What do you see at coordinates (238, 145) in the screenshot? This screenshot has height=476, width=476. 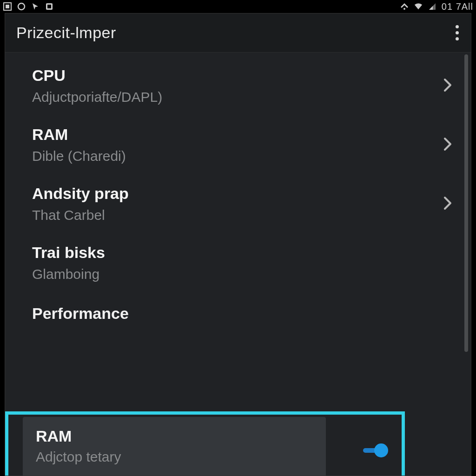 I see `setting-row-ram: RAM Dible (Charedi)` at bounding box center [238, 145].